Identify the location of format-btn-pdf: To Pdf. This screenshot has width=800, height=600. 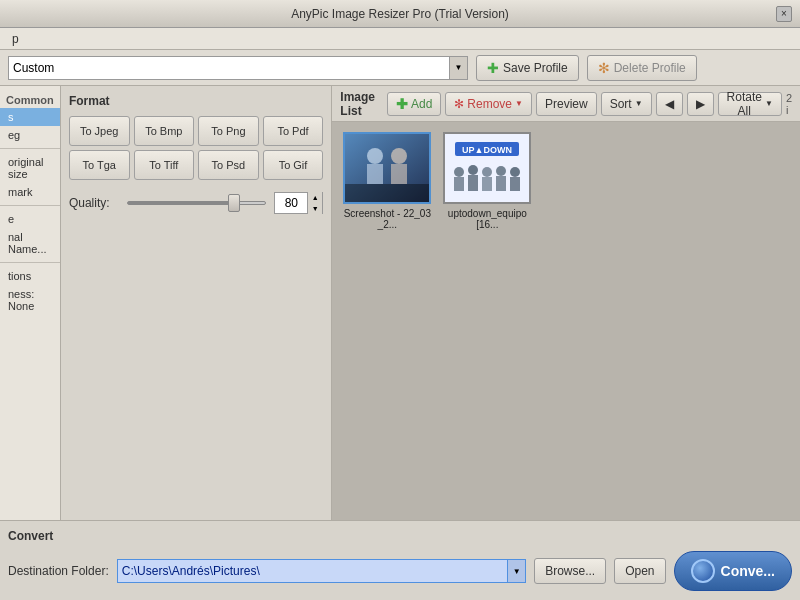
(294, 131).